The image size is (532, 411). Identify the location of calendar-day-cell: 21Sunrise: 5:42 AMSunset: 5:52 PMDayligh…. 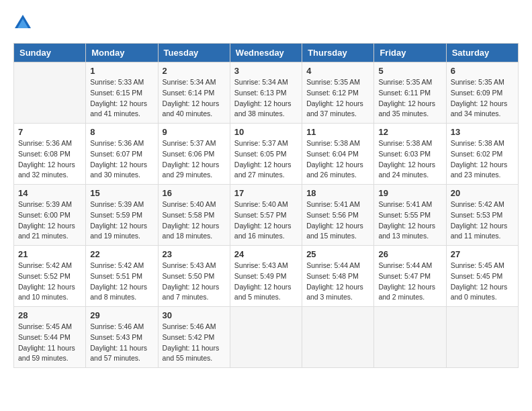
(50, 277).